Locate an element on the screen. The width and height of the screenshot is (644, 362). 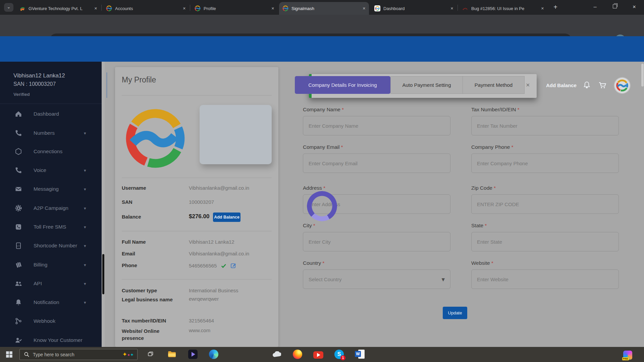
search-highlights-icon: ✦✦✦ is located at coordinates (128, 355).